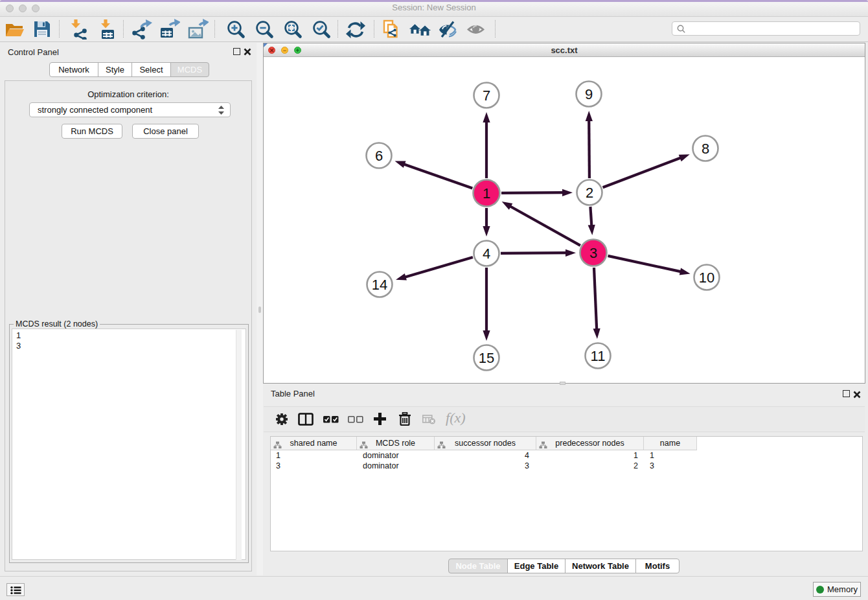  I want to click on svg-text: 2, so click(589, 193).